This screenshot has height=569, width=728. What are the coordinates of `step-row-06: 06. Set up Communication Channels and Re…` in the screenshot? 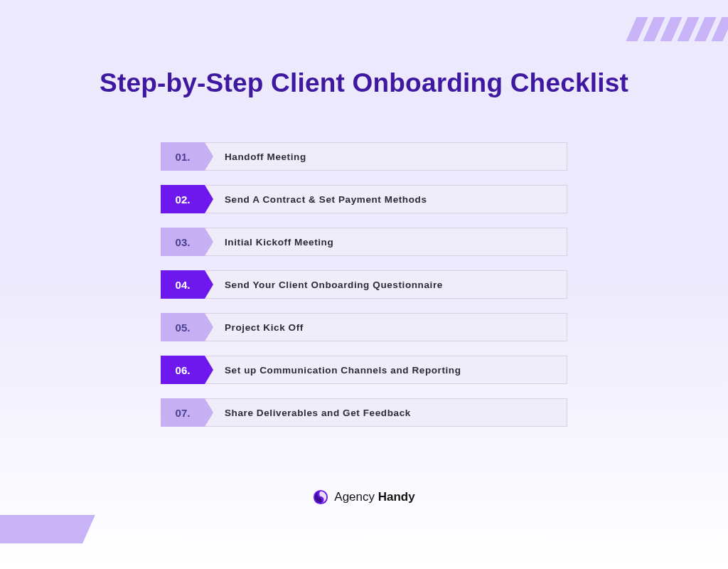 It's located at (364, 370).